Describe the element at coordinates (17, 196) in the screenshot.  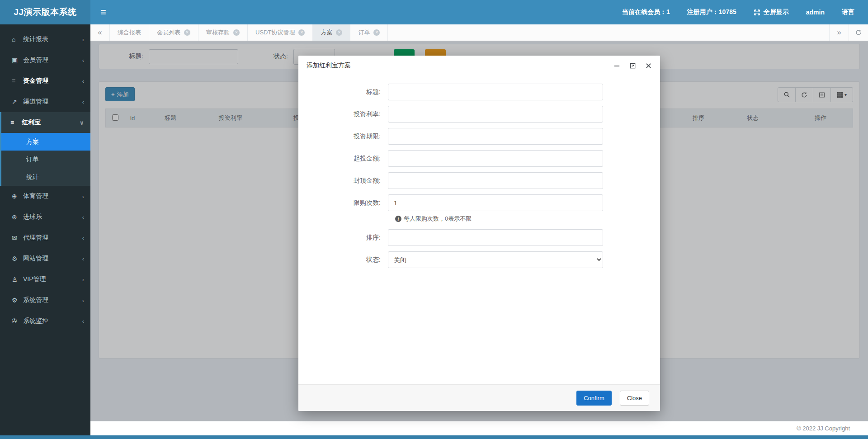
I see `sports-icon: ⊕` at that location.